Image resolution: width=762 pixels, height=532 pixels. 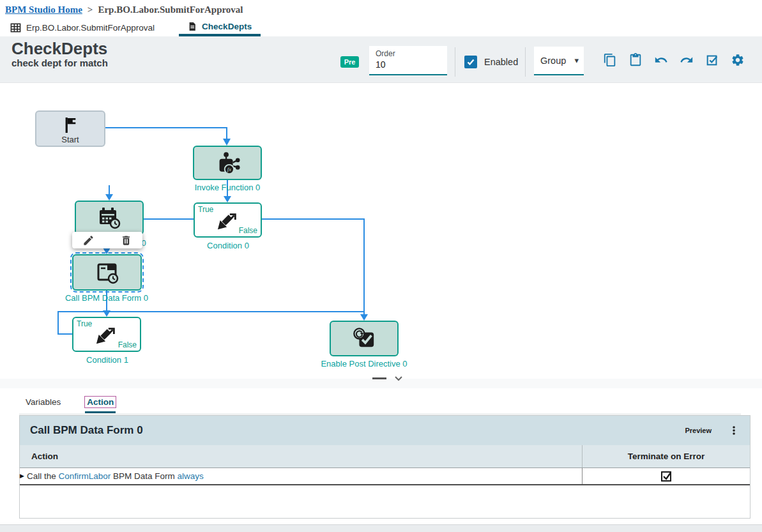 What do you see at coordinates (698, 430) in the screenshot?
I see `preview-button: Preview` at bounding box center [698, 430].